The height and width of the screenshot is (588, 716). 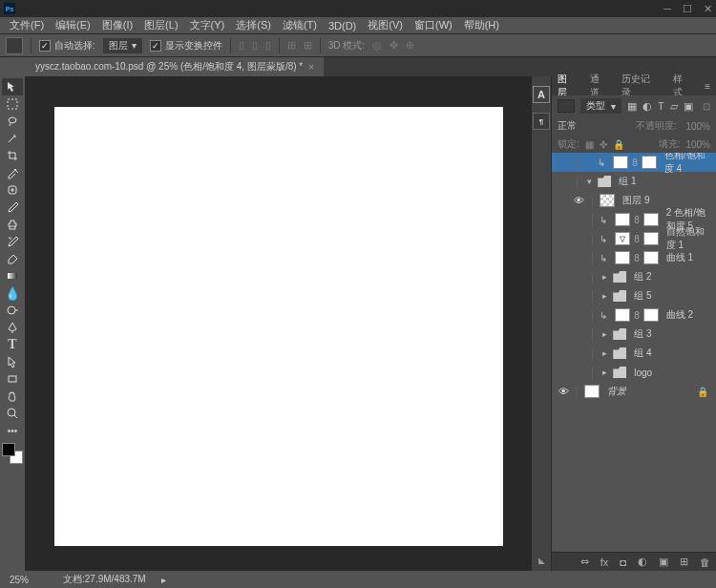 I want to click on layer-vibrance-1: │ ↳ ▽ 8 自然饱和度 1, so click(x=634, y=239).